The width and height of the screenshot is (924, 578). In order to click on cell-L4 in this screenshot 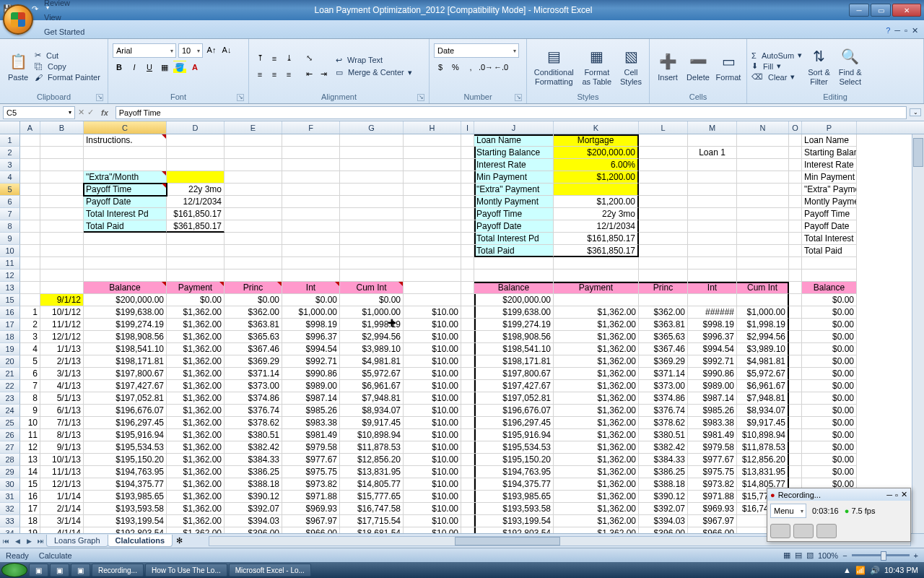, I will do `click(663, 178)`.